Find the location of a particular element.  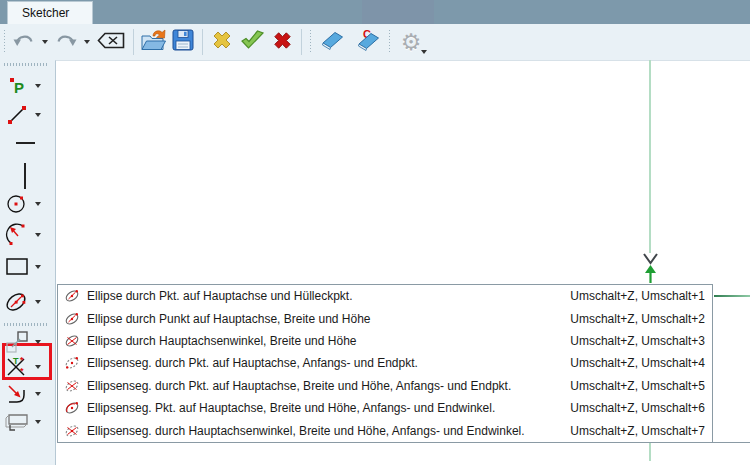

menu-item-shortcut: Umschalt+Z, Umschalt+2 is located at coordinates (641, 319).